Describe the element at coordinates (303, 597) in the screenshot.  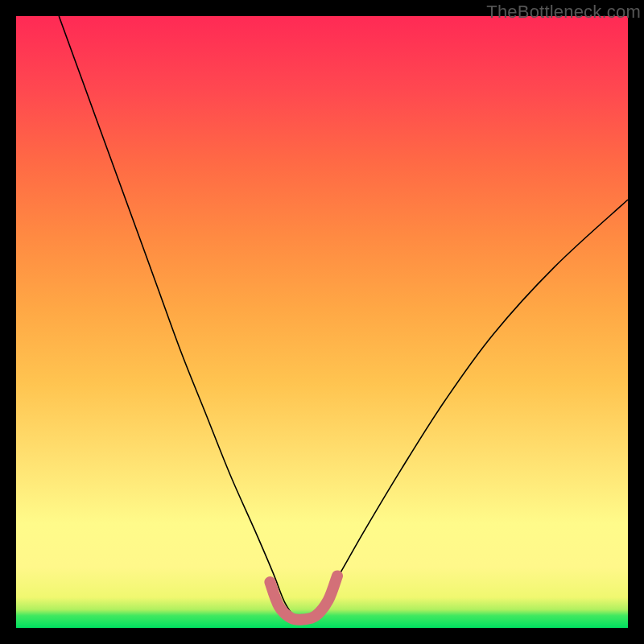
I see `optimal-band-path` at that location.